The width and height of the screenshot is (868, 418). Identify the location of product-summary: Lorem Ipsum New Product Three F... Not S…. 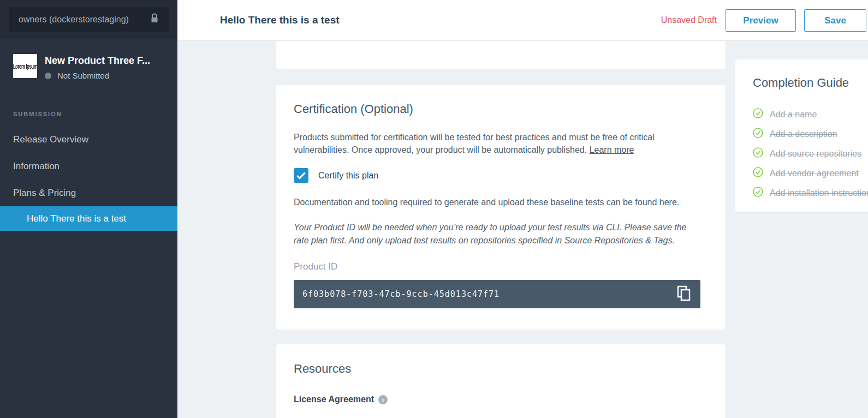
(88, 67).